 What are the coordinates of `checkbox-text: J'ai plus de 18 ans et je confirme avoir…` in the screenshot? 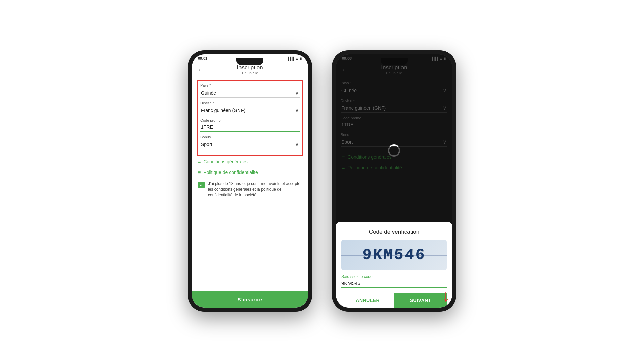 It's located at (255, 189).